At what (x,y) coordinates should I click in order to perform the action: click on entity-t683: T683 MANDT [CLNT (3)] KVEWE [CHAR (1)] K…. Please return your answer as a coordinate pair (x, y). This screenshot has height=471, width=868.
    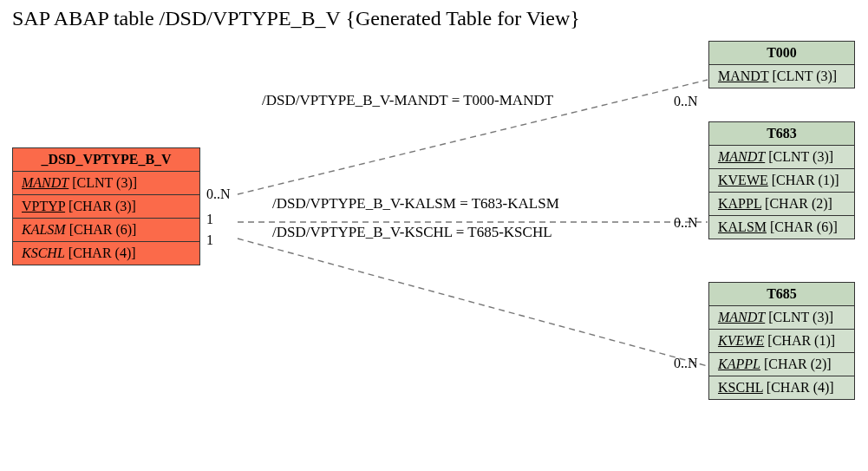
    Looking at the image, I should click on (782, 180).